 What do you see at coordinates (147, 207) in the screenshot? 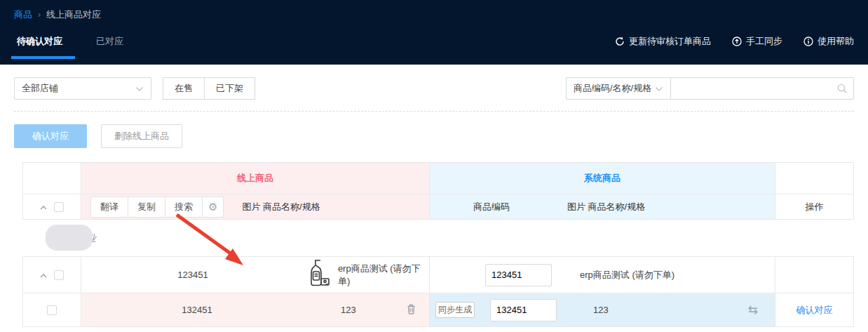
I see `copy-button: 复制` at bounding box center [147, 207].